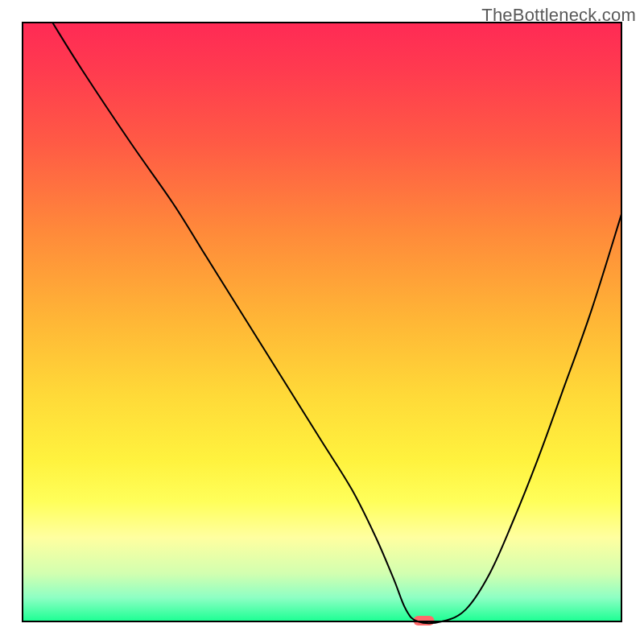 The image size is (644, 644). Describe the element at coordinates (559, 15) in the screenshot. I see `watermark-text: TheBottleneck.com` at that location.